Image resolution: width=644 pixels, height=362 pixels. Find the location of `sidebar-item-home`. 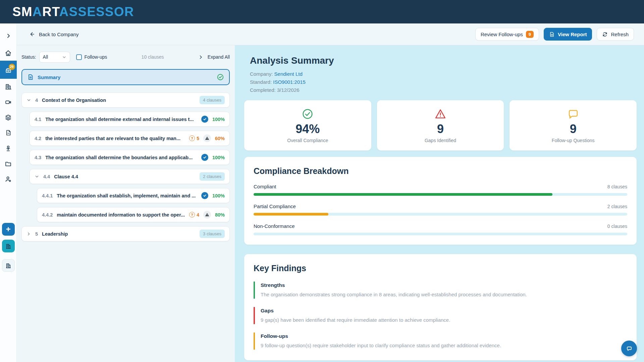

sidebar-item-home is located at coordinates (8, 53).